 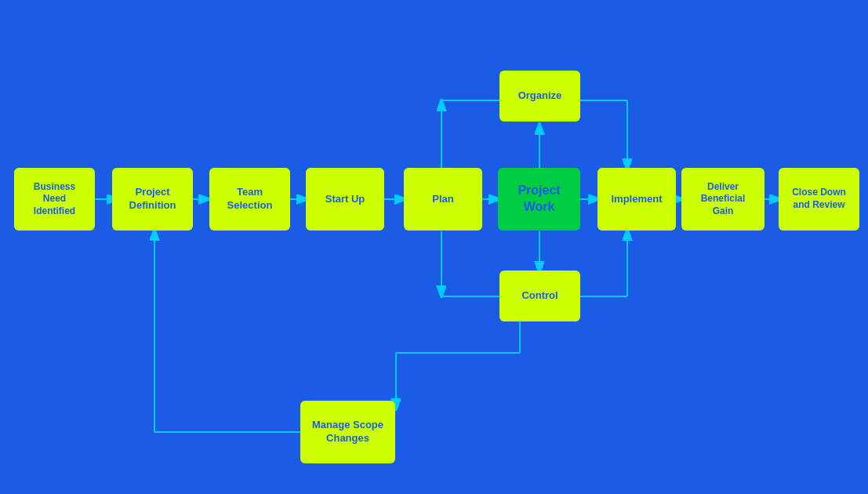 I want to click on manage-scope-node: Manage ScopeChanges, so click(x=348, y=432).